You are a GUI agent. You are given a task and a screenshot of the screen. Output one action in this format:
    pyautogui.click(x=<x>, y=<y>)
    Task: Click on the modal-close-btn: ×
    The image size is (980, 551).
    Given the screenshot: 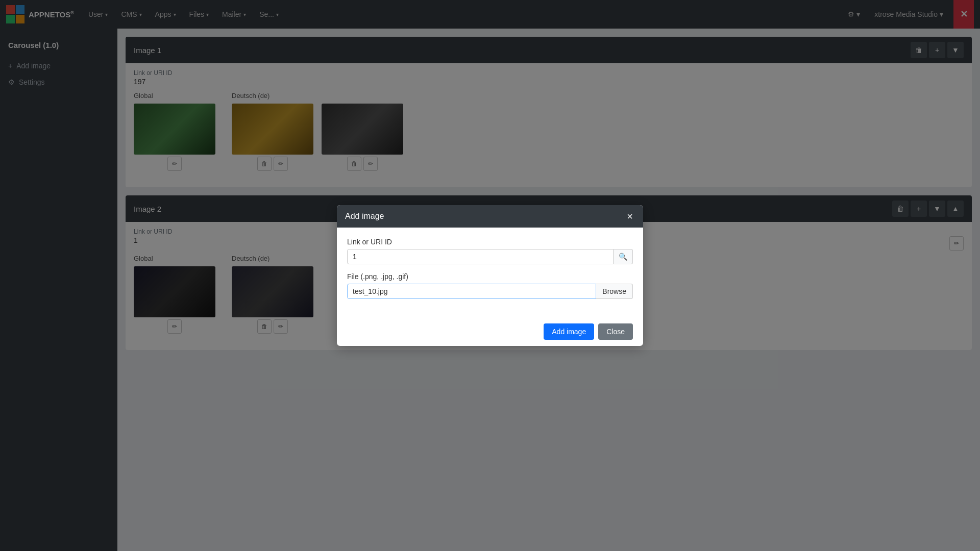 What is the action you would take?
    pyautogui.click(x=630, y=216)
    